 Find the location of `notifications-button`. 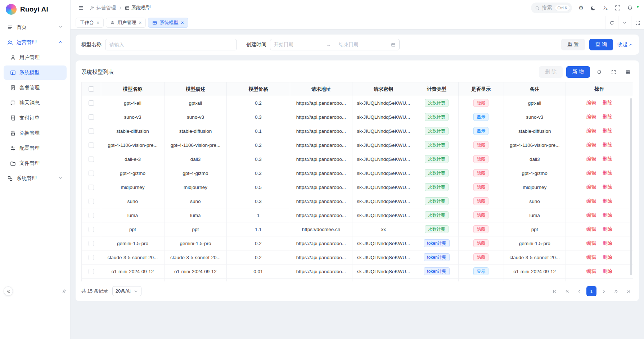

notifications-button is located at coordinates (630, 8).